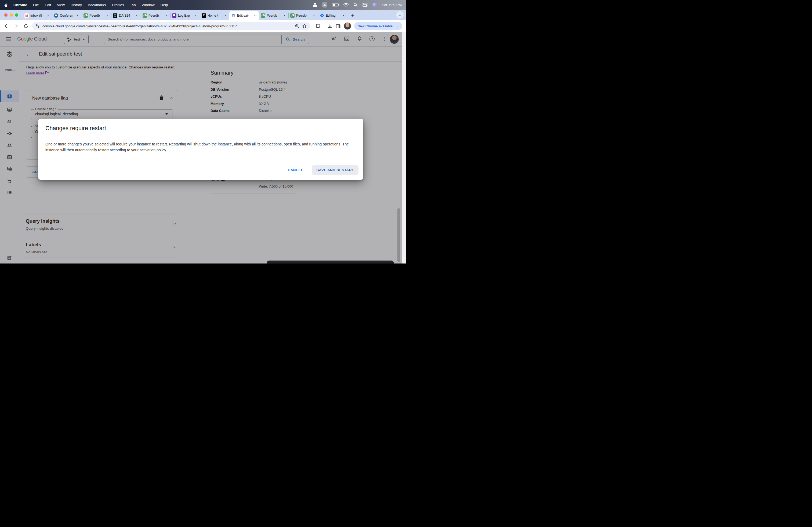 The width and height of the screenshot is (812, 527). I want to click on reload-button, so click(26, 26).